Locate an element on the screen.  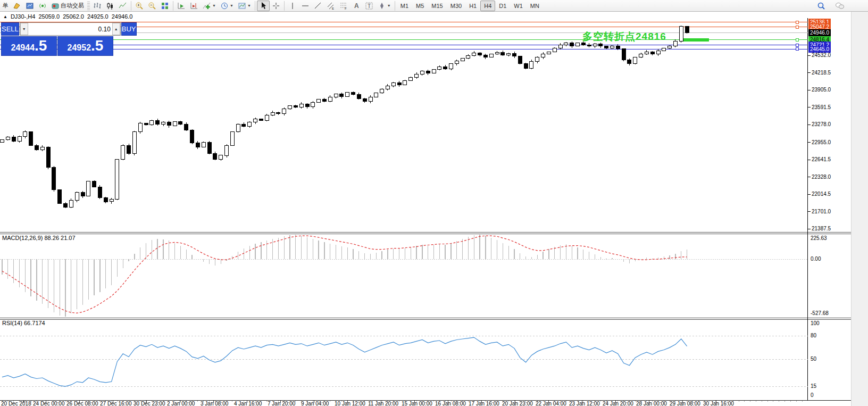
horizontal-line-tool is located at coordinates (305, 6).